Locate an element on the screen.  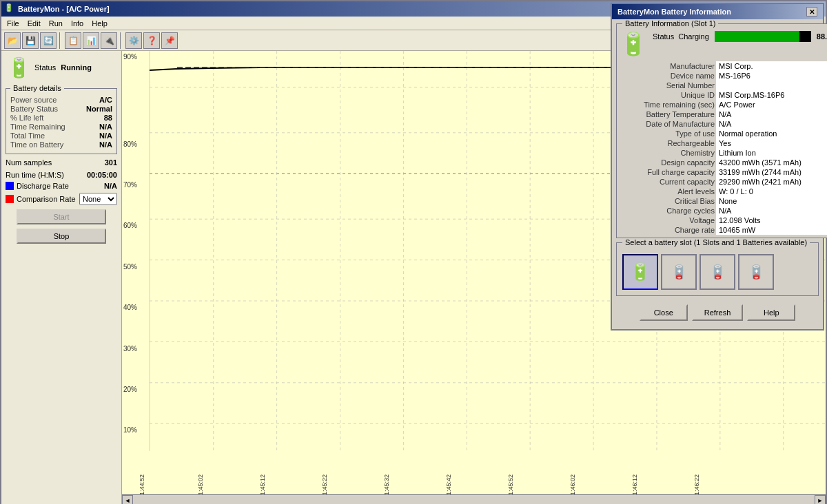
life-left-value: 88 is located at coordinates (108, 118).